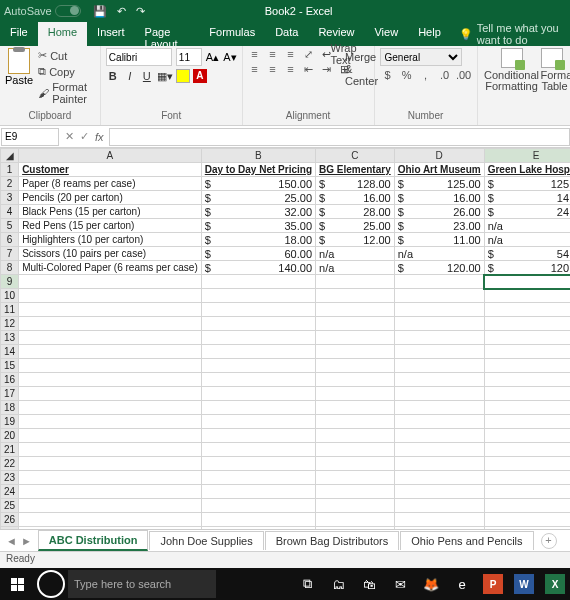  I want to click on conditional-formatting-button: Conditional Formatting, so click(512, 70).